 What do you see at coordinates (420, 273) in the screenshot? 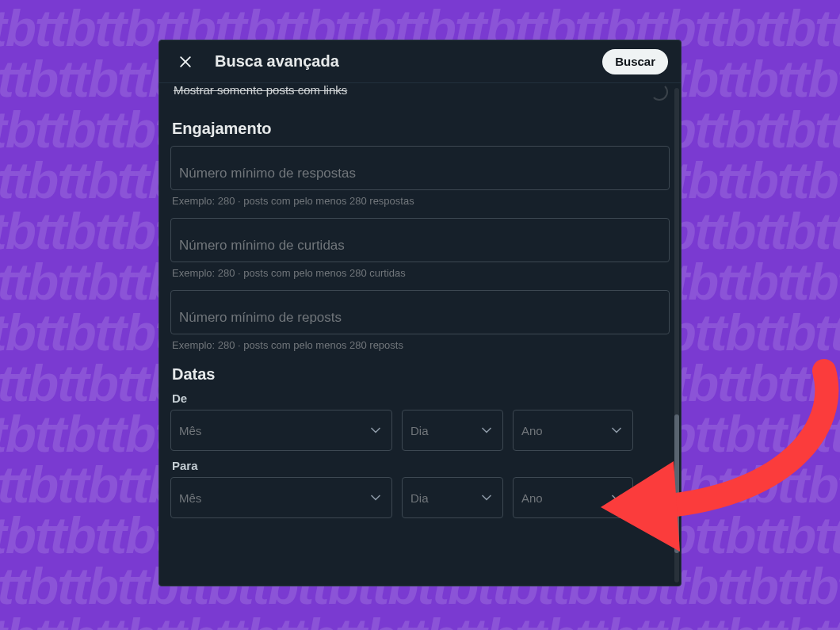
I see `min-likes-helper: Exemplo: 280 · posts com pelo menos 280 …` at bounding box center [420, 273].